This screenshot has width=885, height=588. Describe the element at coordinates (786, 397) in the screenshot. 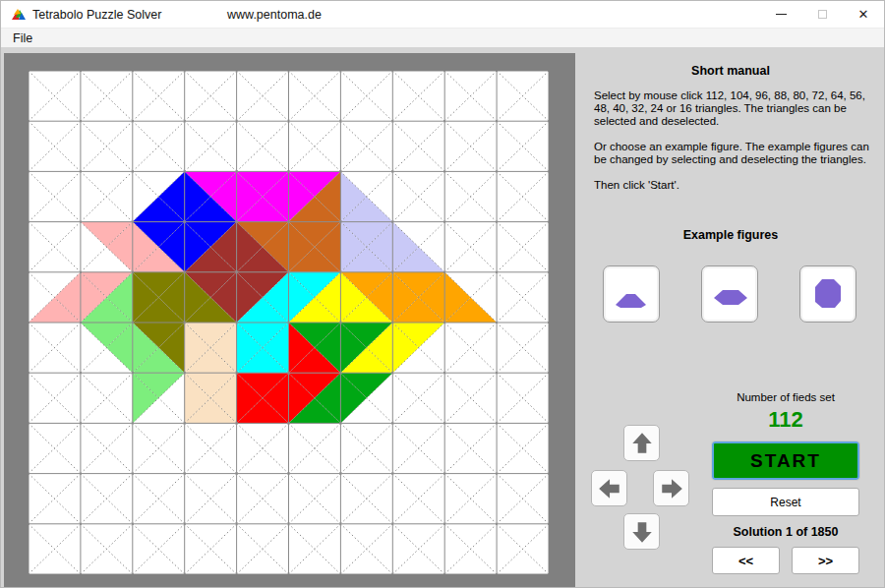

I see `fields-set-label: Number of fieds set` at that location.